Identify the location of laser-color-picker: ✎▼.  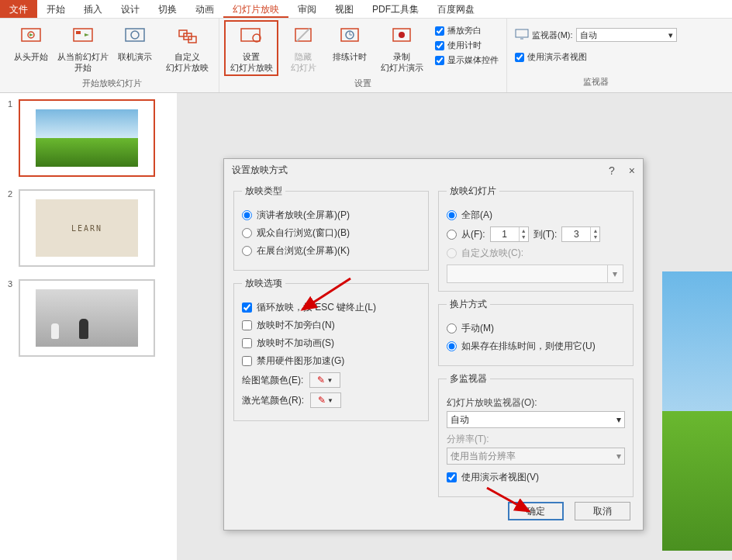
(326, 400).